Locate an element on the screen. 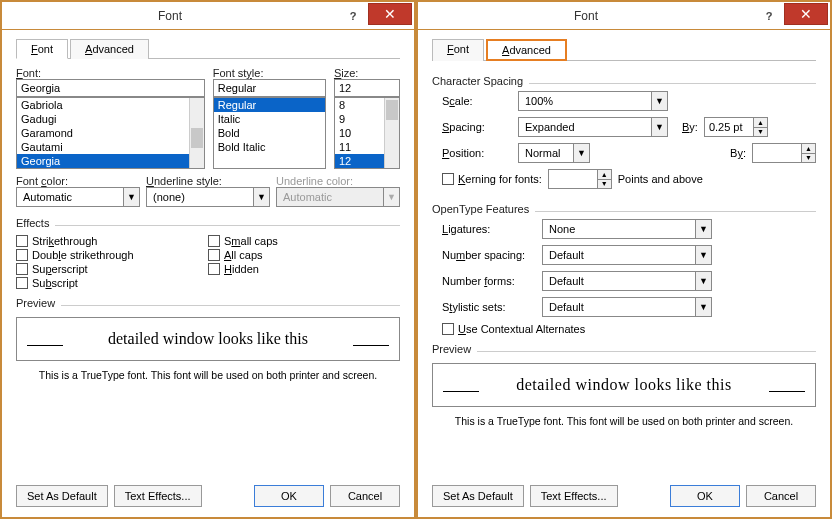 The height and width of the screenshot is (519, 832). effects-group: Effects is located at coordinates (32, 223).